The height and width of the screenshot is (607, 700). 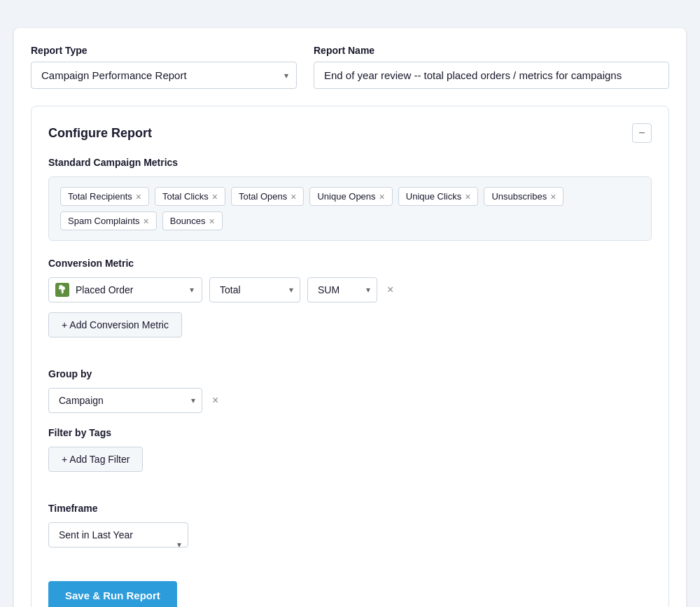 What do you see at coordinates (139, 197) in the screenshot?
I see `tag-total-recipients-remove: ×` at bounding box center [139, 197].